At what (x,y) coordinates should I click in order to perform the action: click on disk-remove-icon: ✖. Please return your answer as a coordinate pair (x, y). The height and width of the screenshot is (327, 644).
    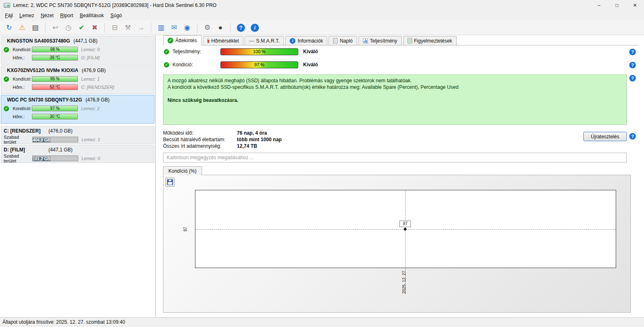
    Looking at the image, I should click on (95, 28).